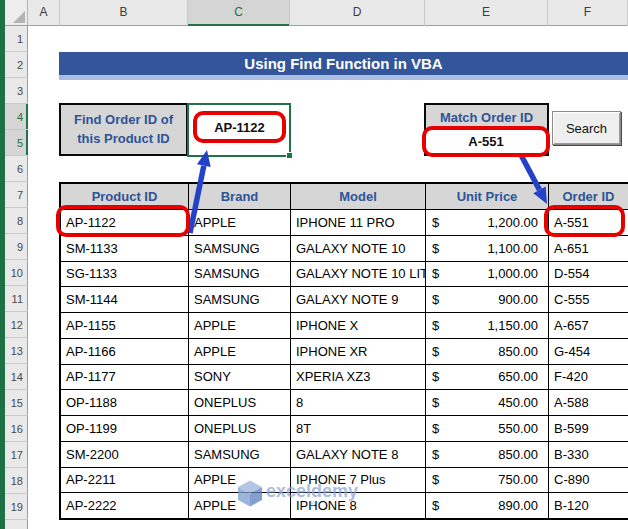  I want to click on row-header-12: 12, so click(16, 325).